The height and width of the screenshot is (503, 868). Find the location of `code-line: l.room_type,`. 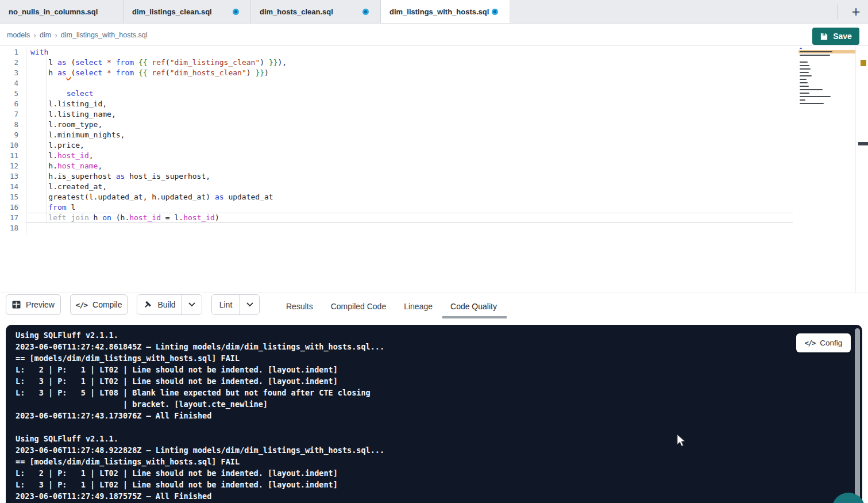

code-line: l.room_type, is located at coordinates (410, 125).